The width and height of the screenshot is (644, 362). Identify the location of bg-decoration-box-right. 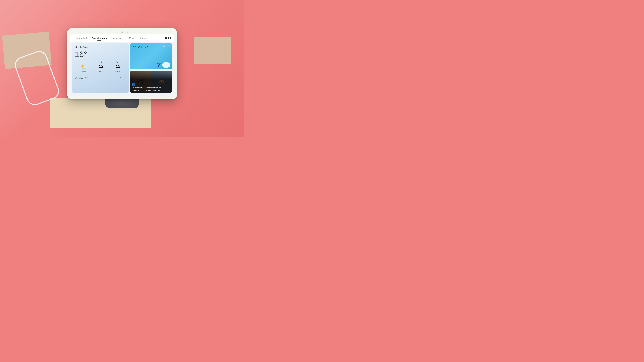
(212, 50).